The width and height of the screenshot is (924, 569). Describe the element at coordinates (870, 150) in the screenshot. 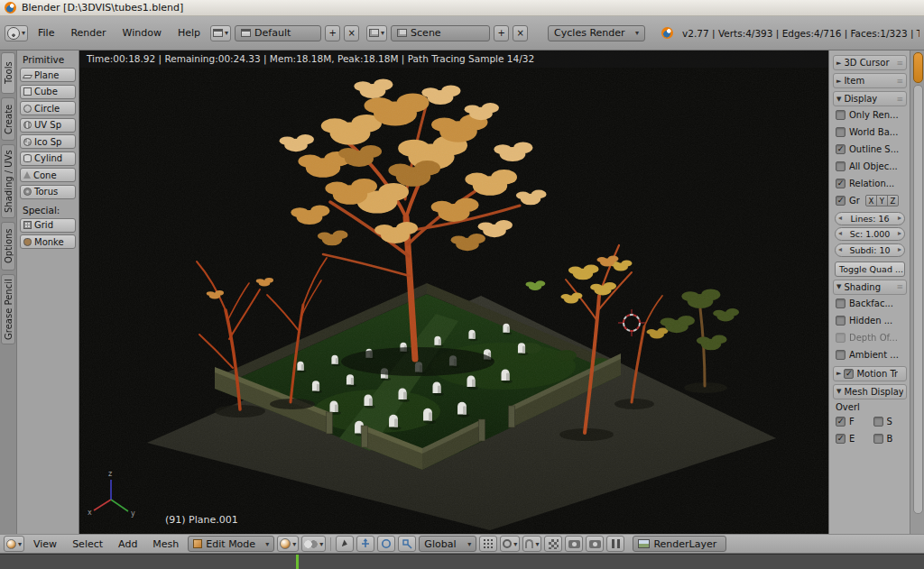

I see `outline-selected-row: ✓ Outline S...` at that location.